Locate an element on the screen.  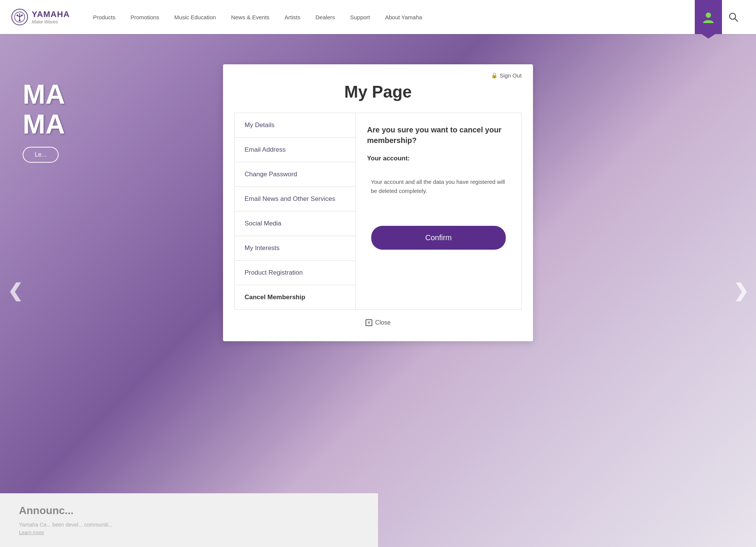
user-account-button is located at coordinates (708, 17).